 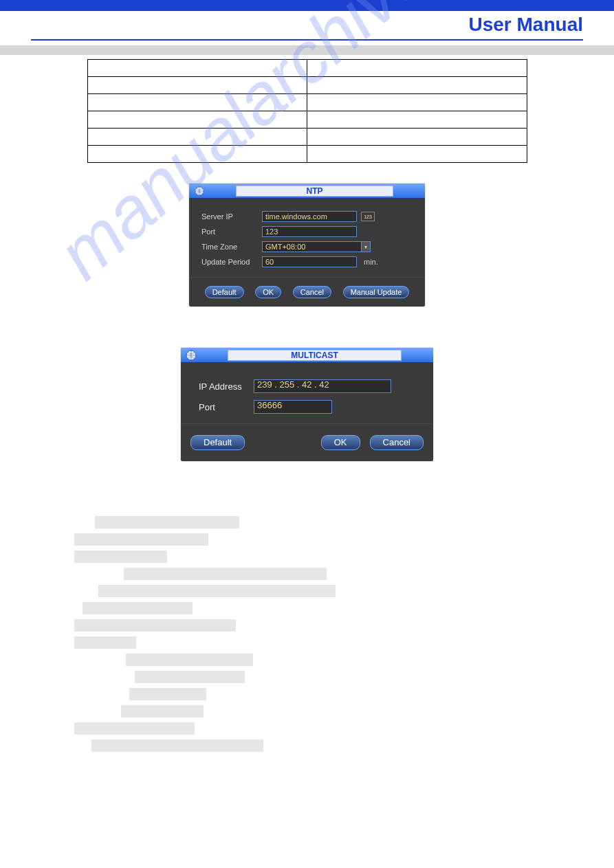 What do you see at coordinates (226, 386) in the screenshot?
I see `ip-label: IP Address` at bounding box center [226, 386].